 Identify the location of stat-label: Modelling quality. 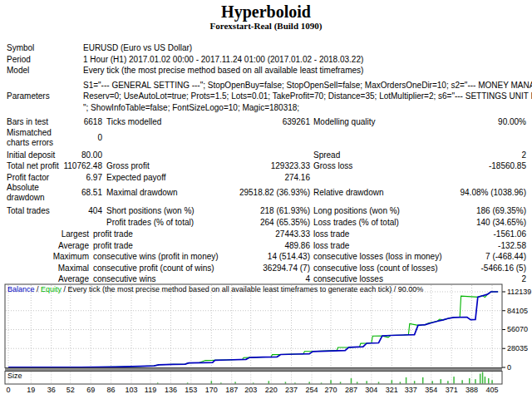
(367, 122).